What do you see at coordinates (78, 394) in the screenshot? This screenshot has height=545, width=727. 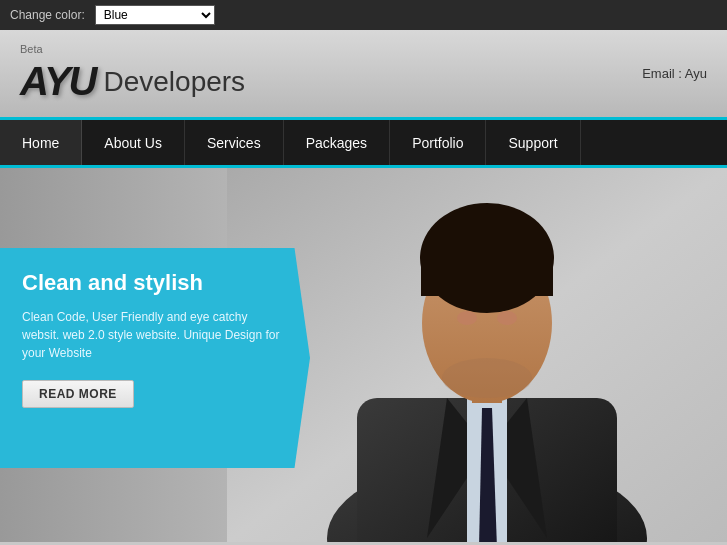 I see `read-more-button: READ MORE` at bounding box center [78, 394].